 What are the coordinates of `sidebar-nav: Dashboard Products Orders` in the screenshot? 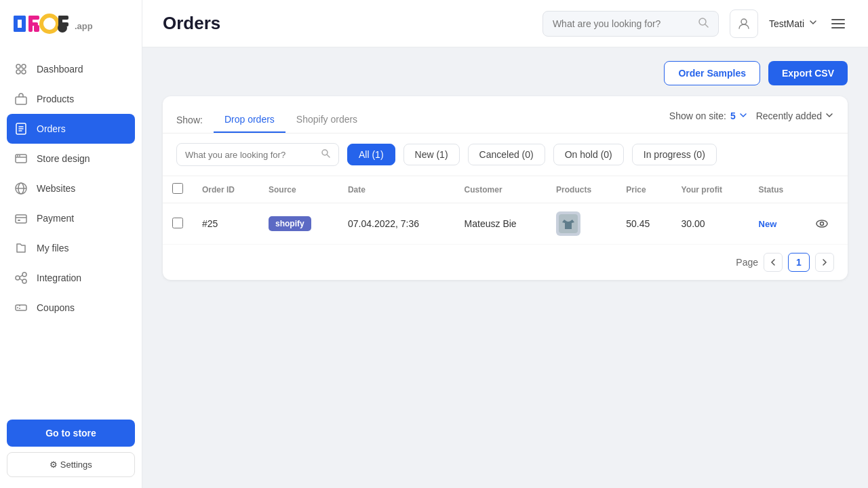 It's located at (71, 228).